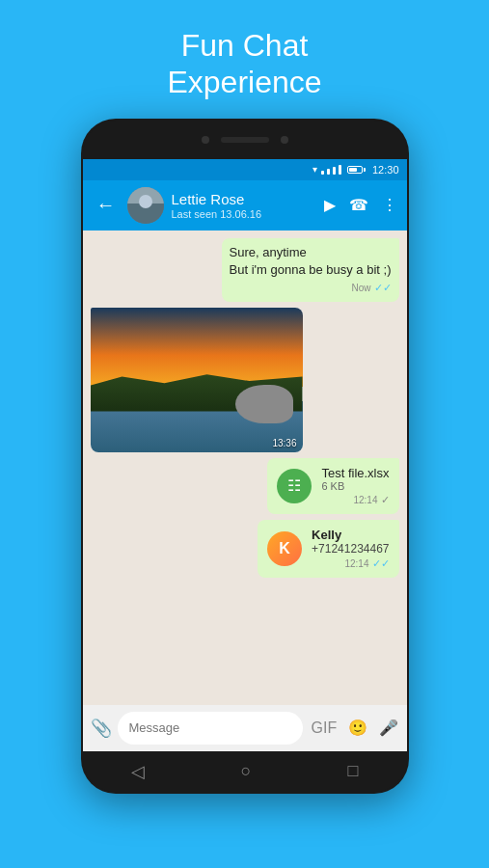  Describe the element at coordinates (357, 170) in the screenshot. I see `battery-icon` at that location.